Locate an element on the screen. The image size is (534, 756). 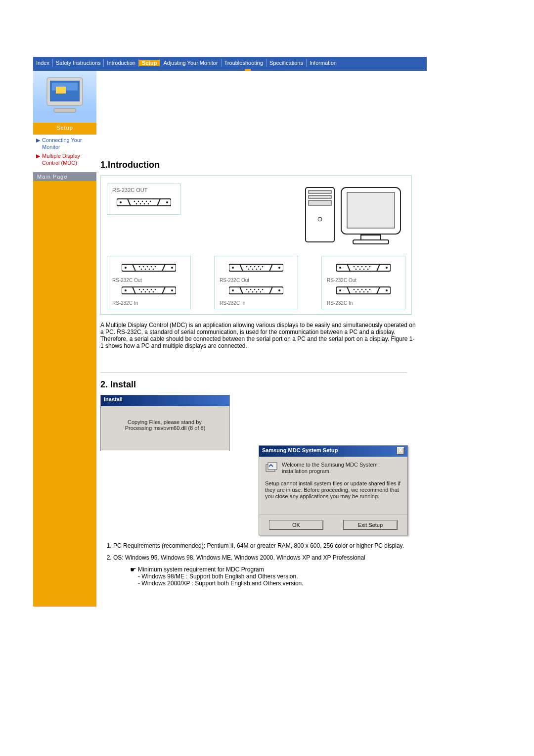
sidebar-section-label: Setup is located at coordinates (65, 129).